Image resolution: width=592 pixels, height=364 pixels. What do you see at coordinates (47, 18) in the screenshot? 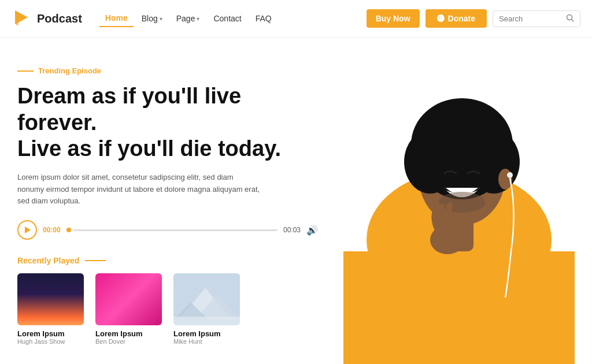
I see `logo: Podcast` at bounding box center [47, 18].